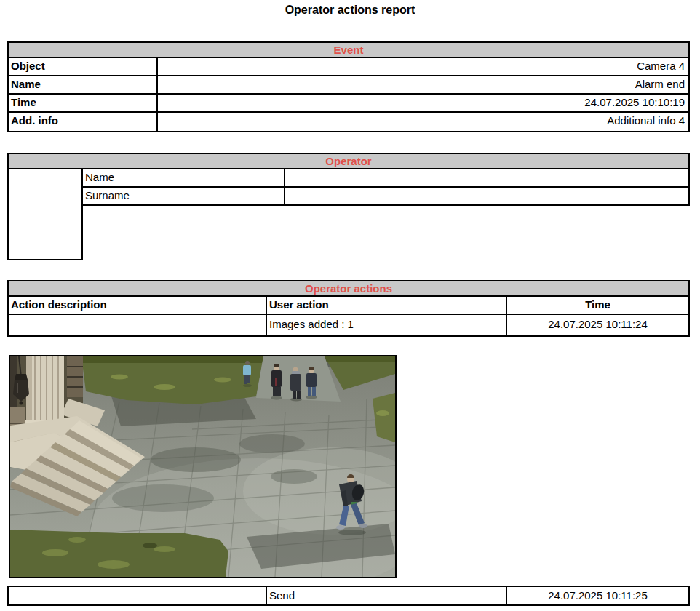 The height and width of the screenshot is (611, 700). I want to click on row-value-add-info: Additional info 4, so click(423, 122).